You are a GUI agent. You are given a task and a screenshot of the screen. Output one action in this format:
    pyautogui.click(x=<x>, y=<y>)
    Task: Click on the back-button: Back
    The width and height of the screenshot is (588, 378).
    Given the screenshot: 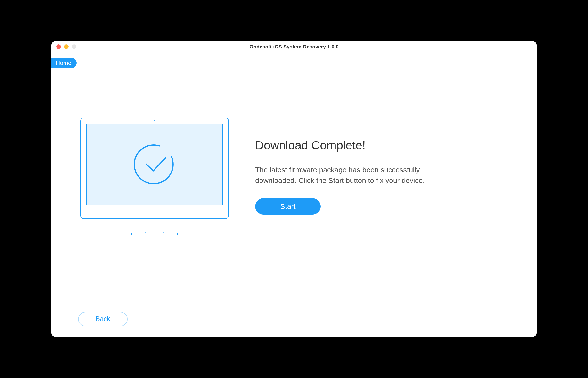 What is the action you would take?
    pyautogui.click(x=103, y=319)
    